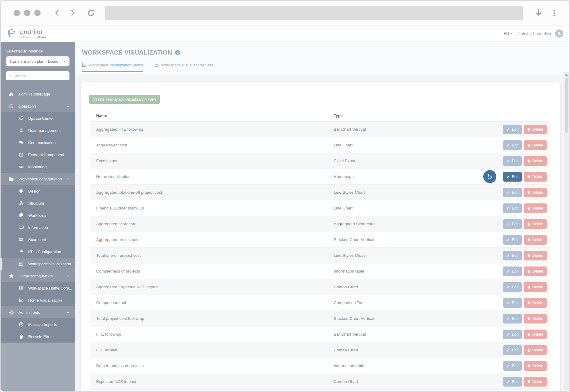  Describe the element at coordinates (38, 215) in the screenshot. I see `sidebar-menu: Admin HomepageOperationUpdate CenterUser…` at that location.